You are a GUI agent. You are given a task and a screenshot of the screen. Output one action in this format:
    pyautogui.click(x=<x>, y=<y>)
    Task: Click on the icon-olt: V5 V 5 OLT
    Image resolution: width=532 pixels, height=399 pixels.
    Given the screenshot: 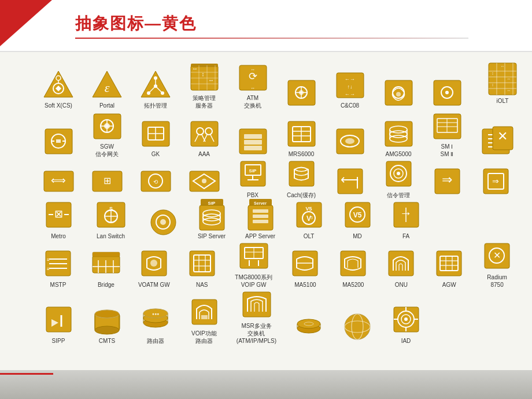 What is the action you would take?
    pyautogui.click(x=309, y=220)
    